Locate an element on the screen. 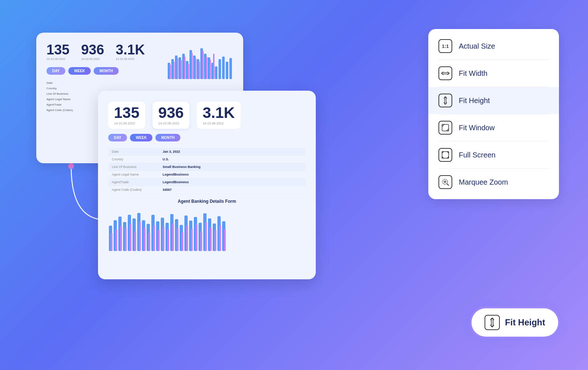 This screenshot has height=370, width=588. value-lob: Small Business Banking is located at coordinates (232, 167).